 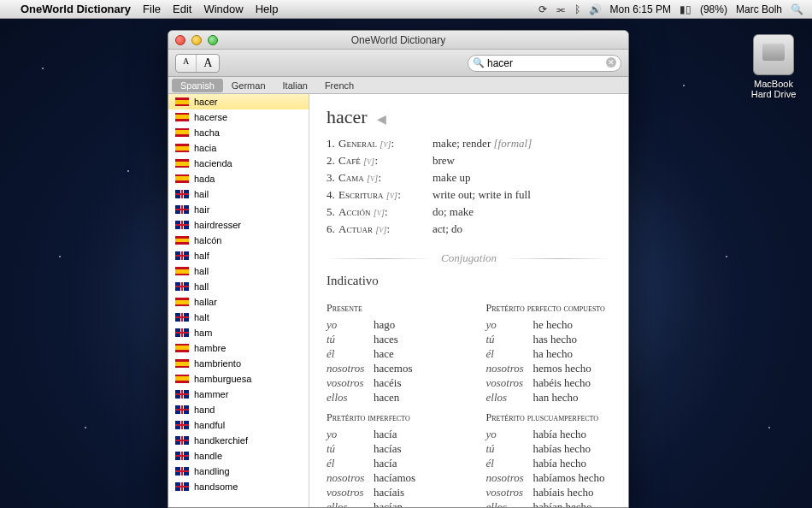 What do you see at coordinates (549, 434) in the screenshot?
I see `conjugation-row: yohabía hecho` at bounding box center [549, 434].